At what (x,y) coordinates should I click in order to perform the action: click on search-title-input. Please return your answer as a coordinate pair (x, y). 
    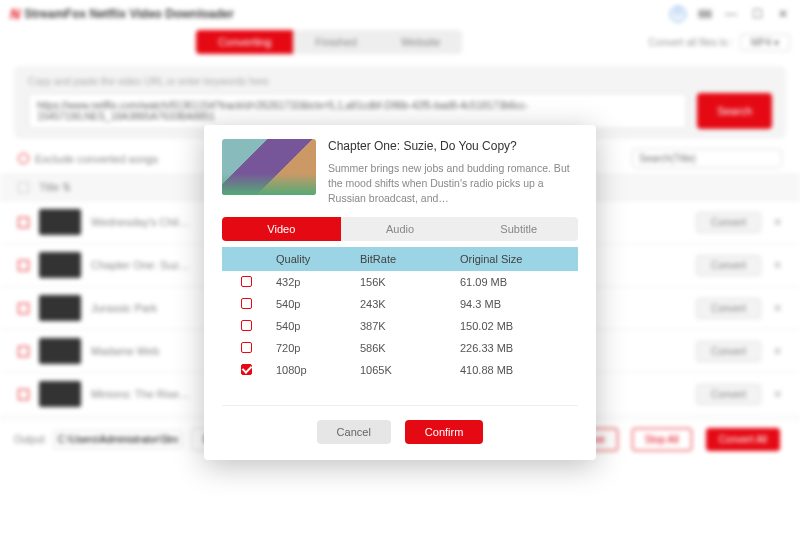
    Looking at the image, I should click on (707, 158).